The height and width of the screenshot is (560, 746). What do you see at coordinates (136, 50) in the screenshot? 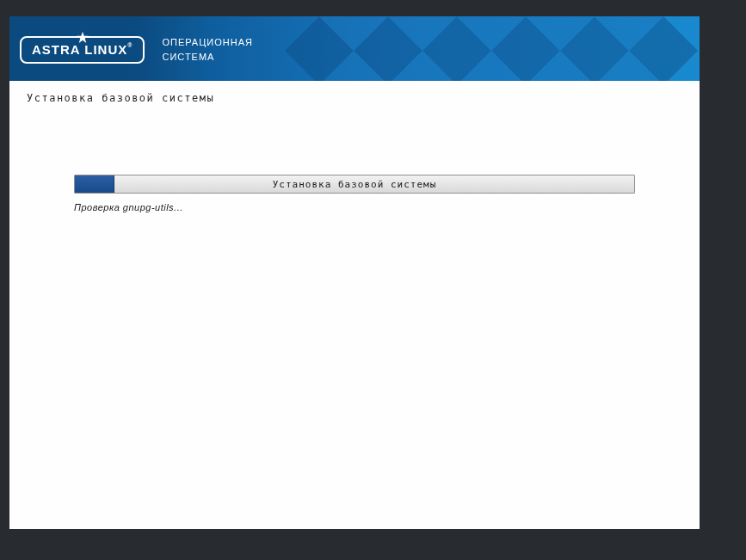
I see `logo-block: ASTRA LINUX® ОПЕРАЦИОННАЯ СИСТЕМА` at bounding box center [136, 50].